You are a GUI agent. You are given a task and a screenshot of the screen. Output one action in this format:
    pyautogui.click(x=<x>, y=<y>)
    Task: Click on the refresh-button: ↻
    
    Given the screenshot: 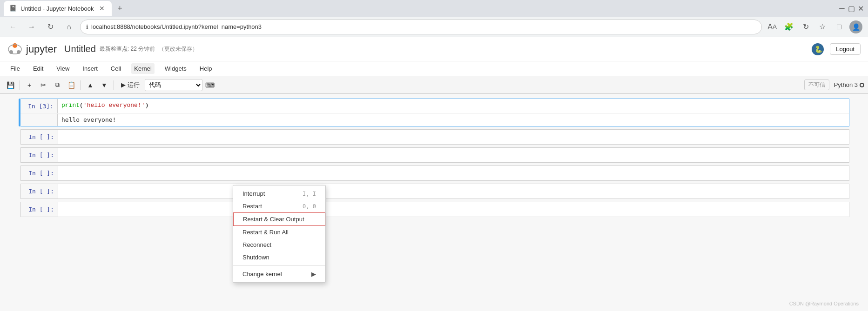 What is the action you would take?
    pyautogui.click(x=50, y=27)
    